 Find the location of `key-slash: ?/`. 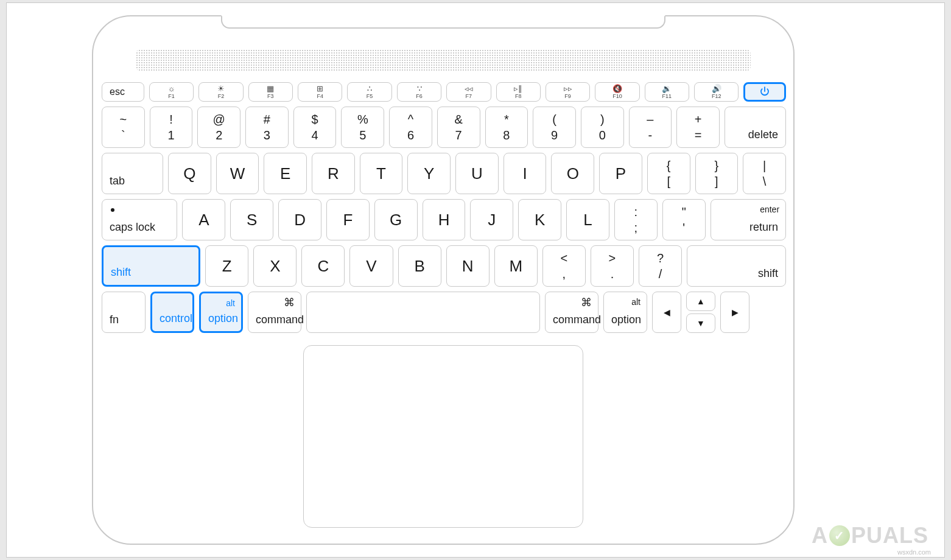

key-slash: ?/ is located at coordinates (660, 266).